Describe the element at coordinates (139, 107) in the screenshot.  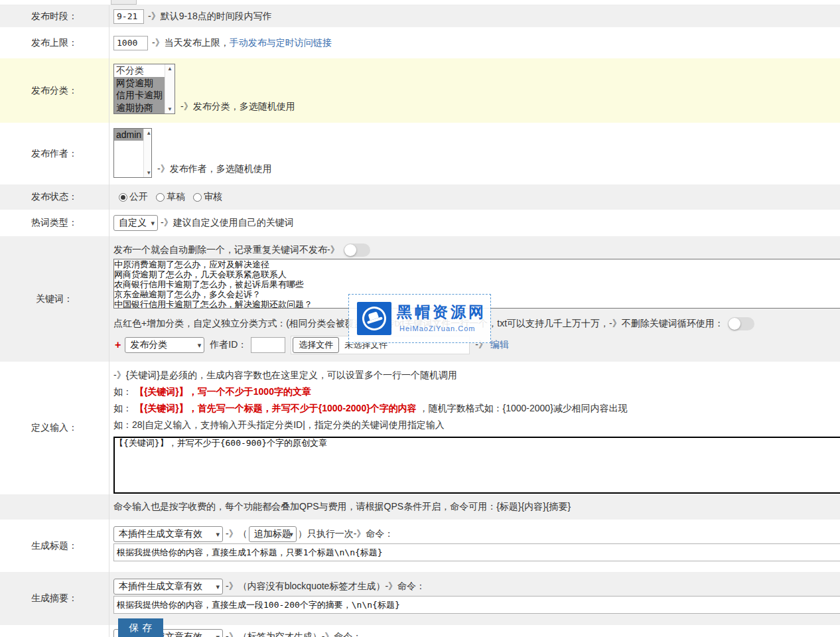
I see `category-option: 逾期协商` at that location.